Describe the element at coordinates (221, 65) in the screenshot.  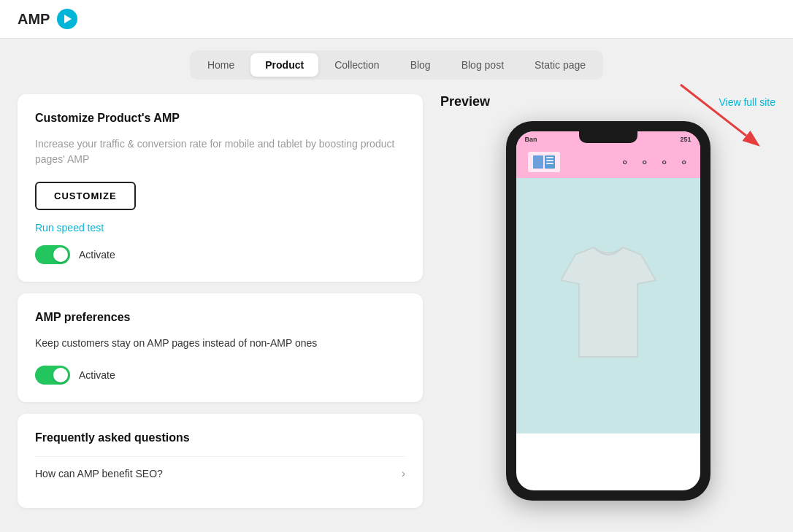
I see `tab-home: Home` at that location.